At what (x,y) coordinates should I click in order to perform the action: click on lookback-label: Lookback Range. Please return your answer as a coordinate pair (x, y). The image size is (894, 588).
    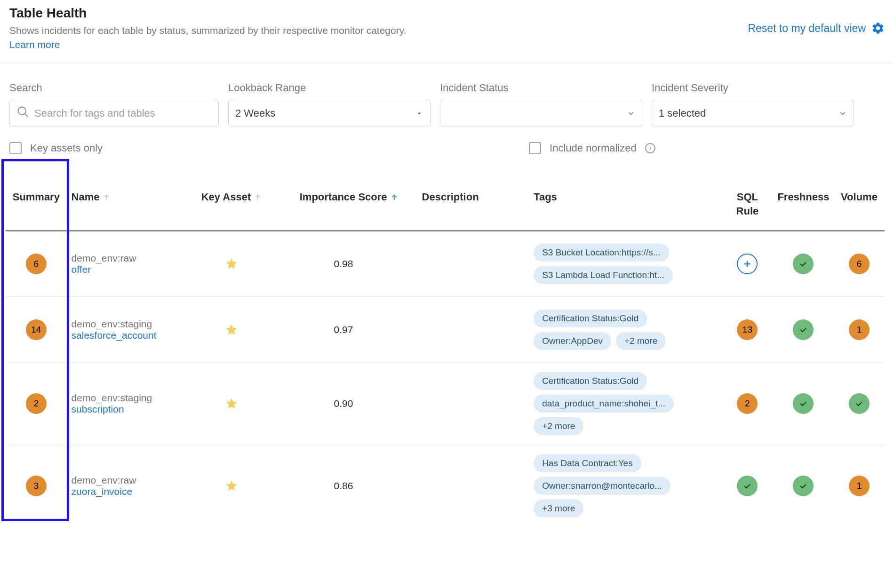
    Looking at the image, I should click on (329, 88).